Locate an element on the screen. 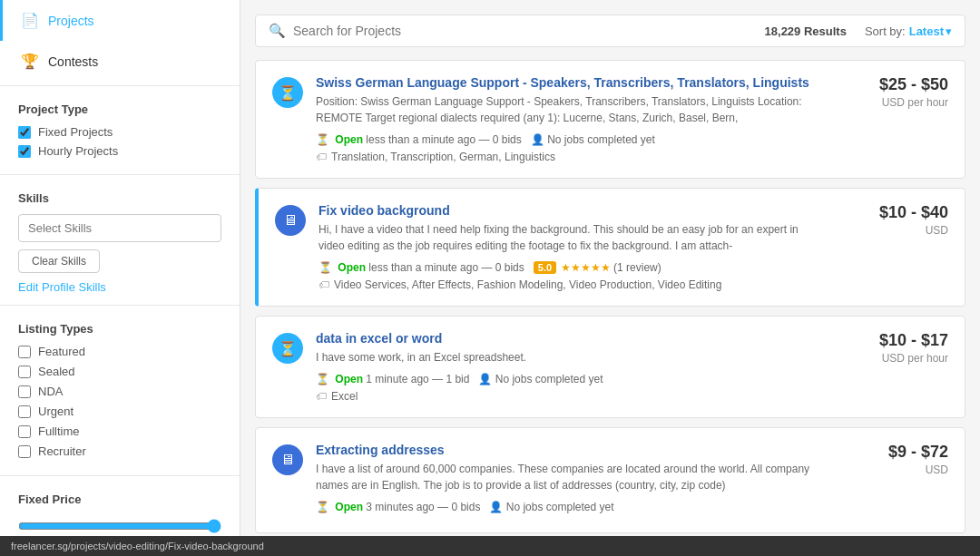 This screenshot has height=556, width=980. job-title: Swiss German Language Support - Speakers… is located at coordinates (572, 83).